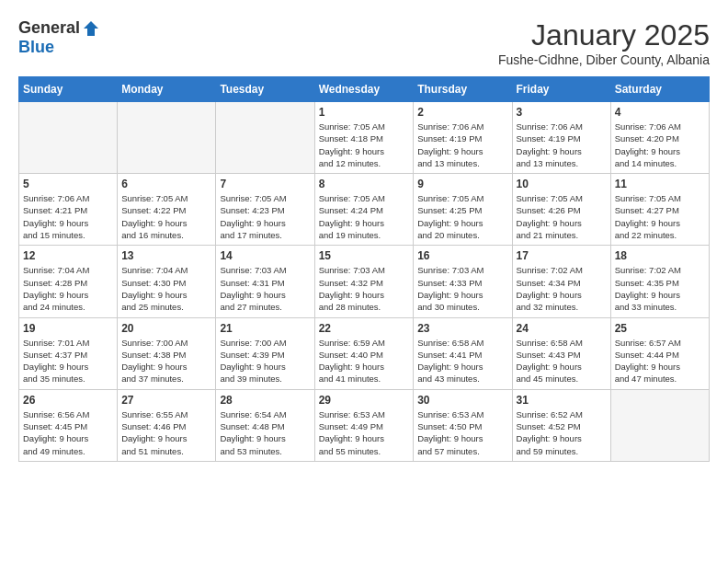  Describe the element at coordinates (462, 217) in the screenshot. I see `day-info: Sunrise: 7:05 AM Sunset: 4:25 PM Dayligh…` at that location.